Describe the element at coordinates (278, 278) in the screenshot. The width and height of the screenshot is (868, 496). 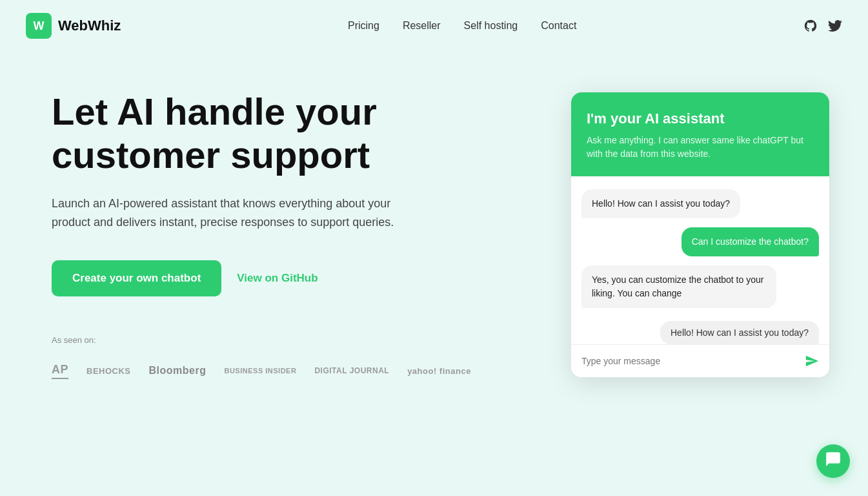
I see `view-github-link: View on GitHub` at that location.